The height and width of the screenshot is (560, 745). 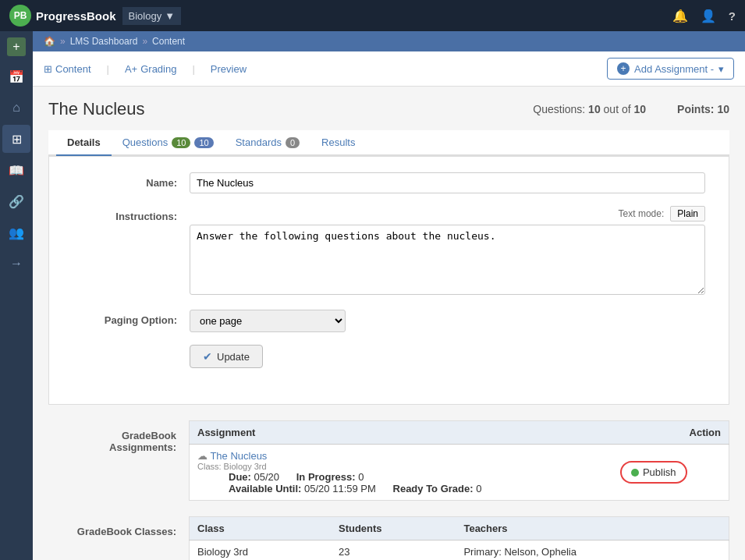 What do you see at coordinates (373, 16) in the screenshot?
I see `top-navigation: PB ProgressBook Biology ▼ 🔔 👤 ?` at bounding box center [373, 16].